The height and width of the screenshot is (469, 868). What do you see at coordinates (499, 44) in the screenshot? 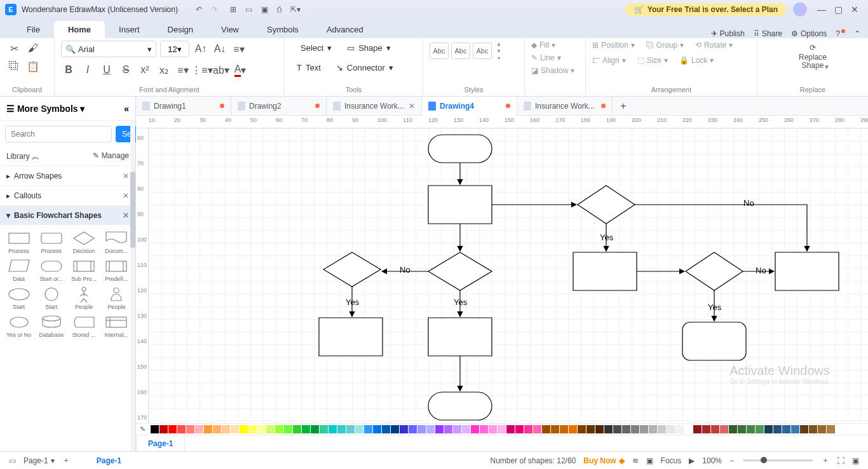
I see `style-prev-button: ▲` at bounding box center [499, 44].